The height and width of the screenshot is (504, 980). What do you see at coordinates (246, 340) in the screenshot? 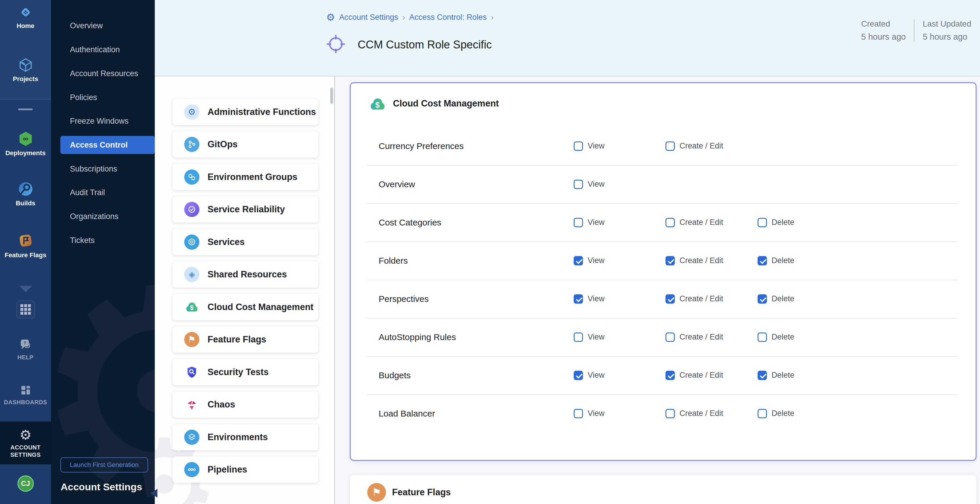
I see `category-feature-flags: ⚑ Feature Flags` at bounding box center [246, 340].